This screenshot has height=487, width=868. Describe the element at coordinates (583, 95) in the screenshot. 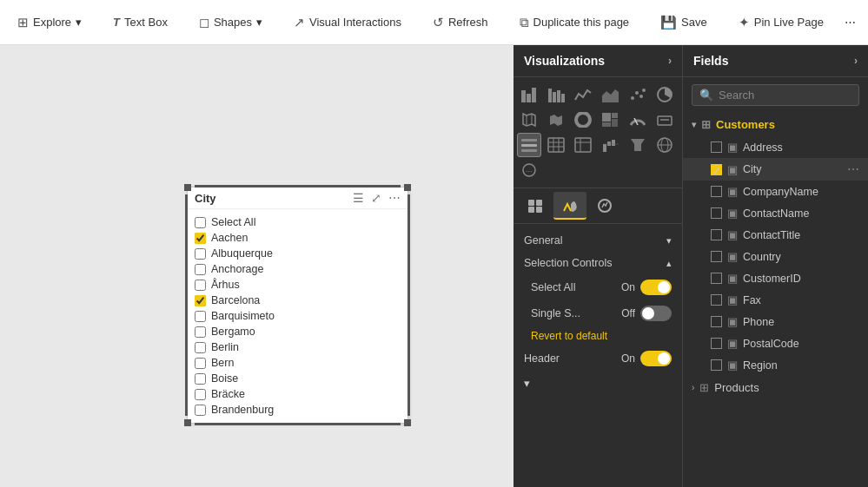

I see `viz-line-chart` at that location.